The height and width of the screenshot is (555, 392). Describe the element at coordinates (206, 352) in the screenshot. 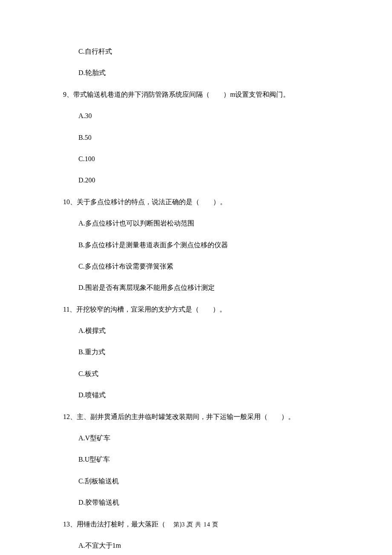

I see `q11-option-b: B.重力式` at that location.